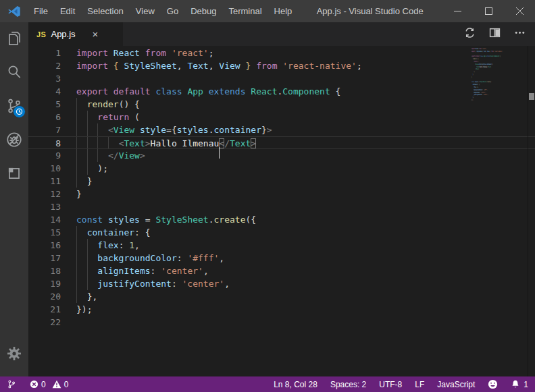 The height and width of the screenshot is (392, 535). What do you see at coordinates (305, 258) in the screenshot?
I see `line-content: backgroundColor: '#fff',` at bounding box center [305, 258].